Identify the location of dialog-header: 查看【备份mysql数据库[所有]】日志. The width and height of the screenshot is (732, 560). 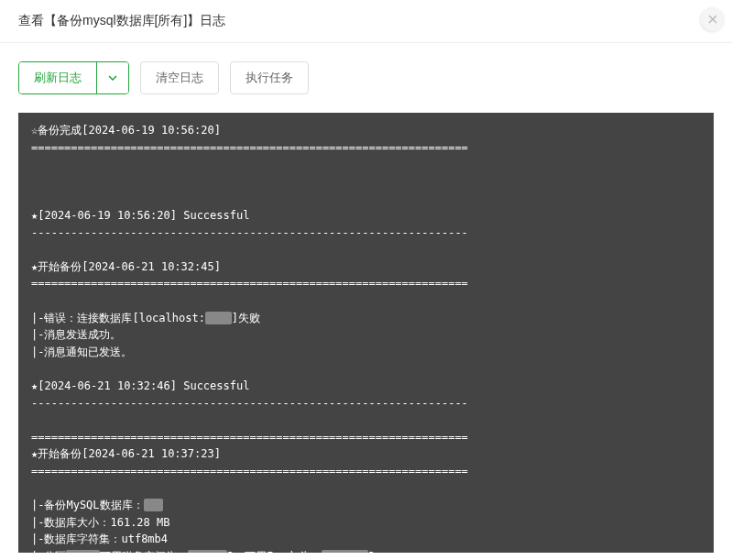
(366, 22).